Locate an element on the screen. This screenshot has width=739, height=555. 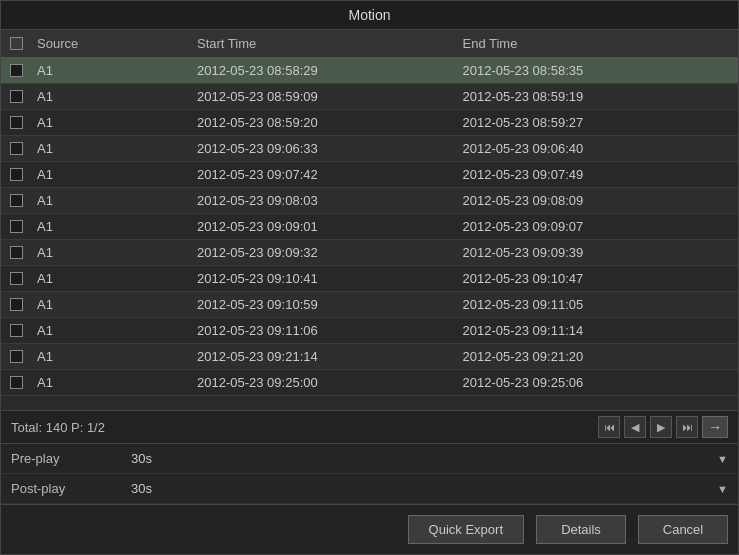
row-start-time: 2012-05-23 09:10:41 is located at coordinates (324, 278).